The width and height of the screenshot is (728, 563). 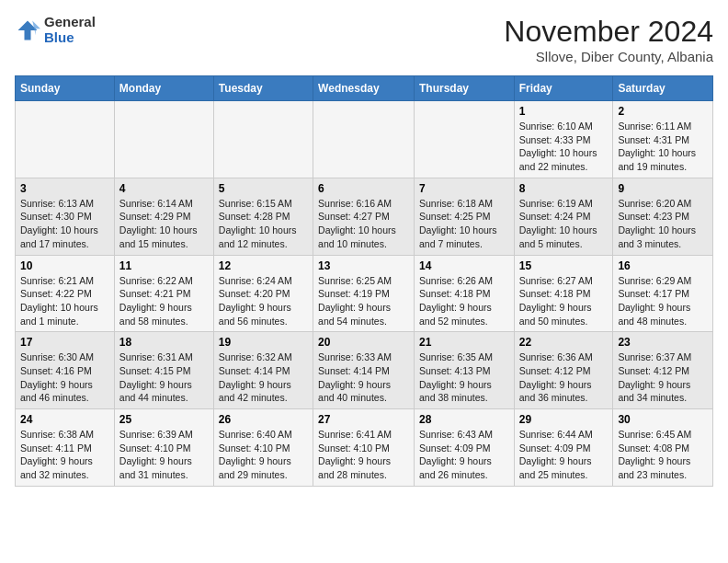 What do you see at coordinates (364, 293) in the screenshot?
I see `calendar-week-row: 10Sunrise: 6:21 AMSunset: 4:22 PMDayligh…` at bounding box center [364, 293].